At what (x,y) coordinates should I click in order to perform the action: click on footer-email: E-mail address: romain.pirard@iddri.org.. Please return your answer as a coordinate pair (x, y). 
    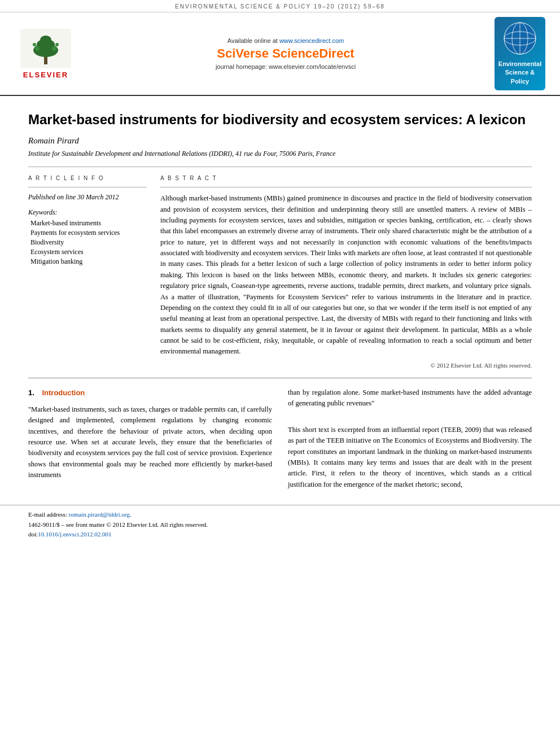
    Looking at the image, I should click on (280, 515).